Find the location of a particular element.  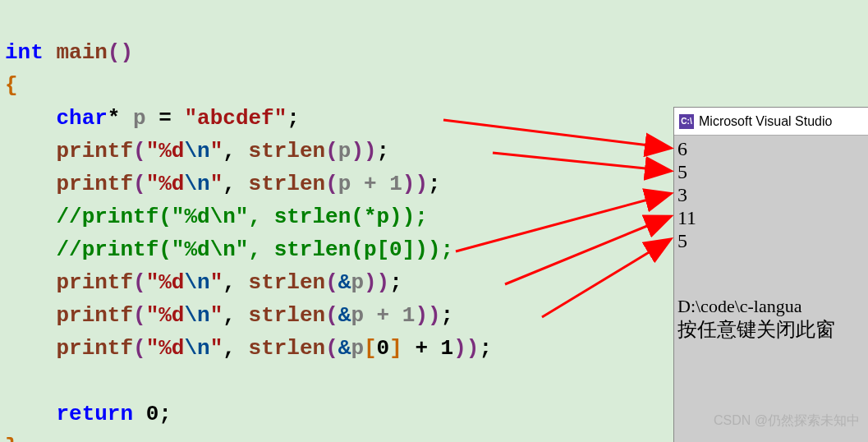

sp4o: ( is located at coordinates (332, 315).